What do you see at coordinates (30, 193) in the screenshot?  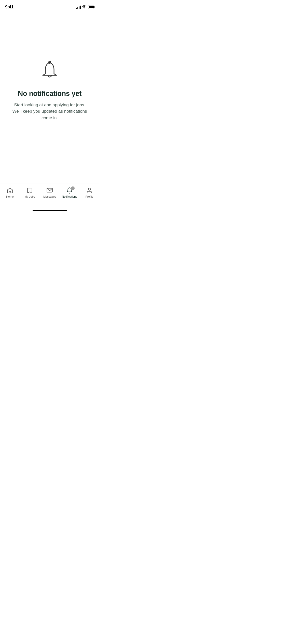 I see `tab-my-jobs: My Jobs` at bounding box center [30, 193].